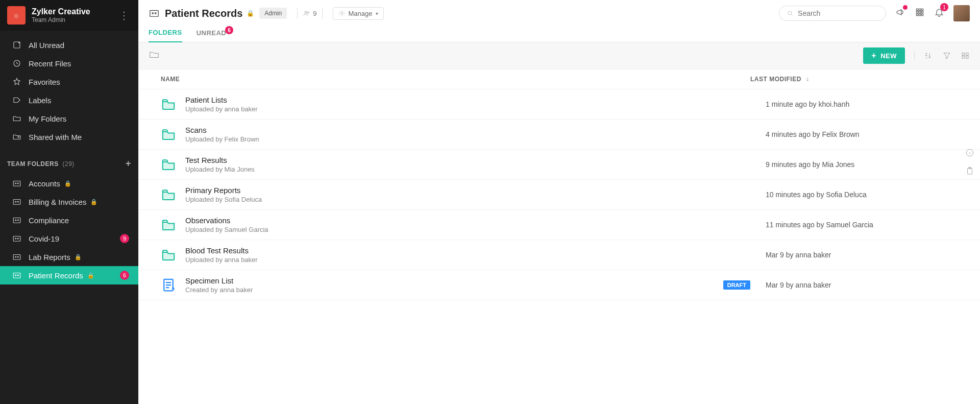 This screenshot has width=980, height=404. Describe the element at coordinates (55, 137) in the screenshot. I see `nav-label: Shared with Me` at that location.